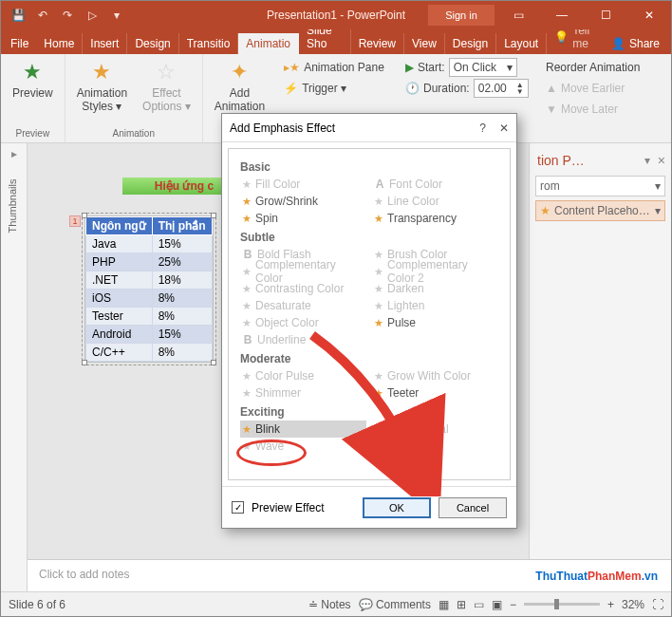  I want to click on animation-styles-button: ★Animation Styles ▾, so click(103, 86).